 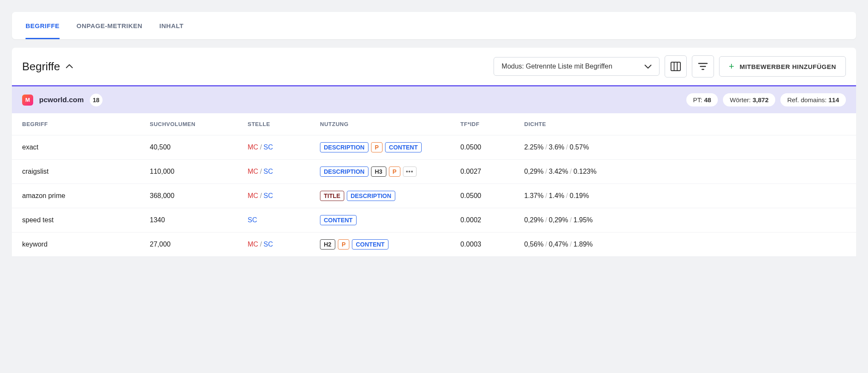 What do you see at coordinates (41, 66) in the screenshot?
I see `section-title: Begriffe` at bounding box center [41, 66].